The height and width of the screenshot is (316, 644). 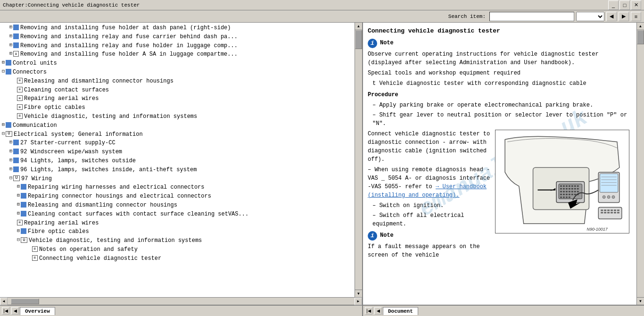 What do you see at coordinates (177, 117) in the screenshot?
I see `tree-item: ≡ Vehicle diagnostic, testing and inform…` at bounding box center [177, 117].